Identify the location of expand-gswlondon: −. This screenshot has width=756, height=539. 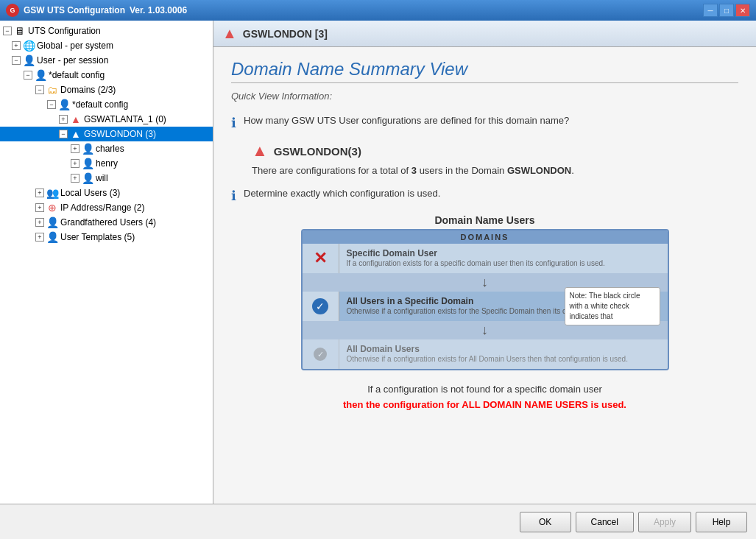
(63, 134).